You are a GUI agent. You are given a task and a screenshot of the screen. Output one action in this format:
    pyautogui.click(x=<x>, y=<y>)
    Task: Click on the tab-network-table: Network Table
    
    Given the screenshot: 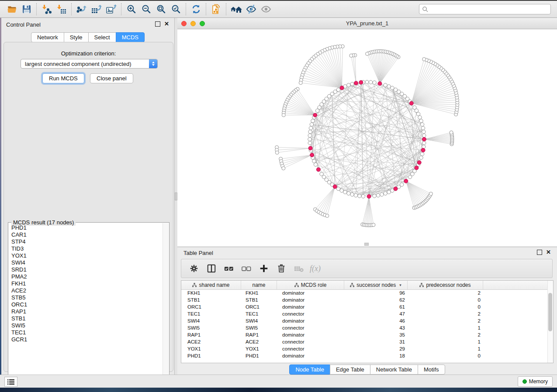 What is the action you would take?
    pyautogui.click(x=394, y=369)
    